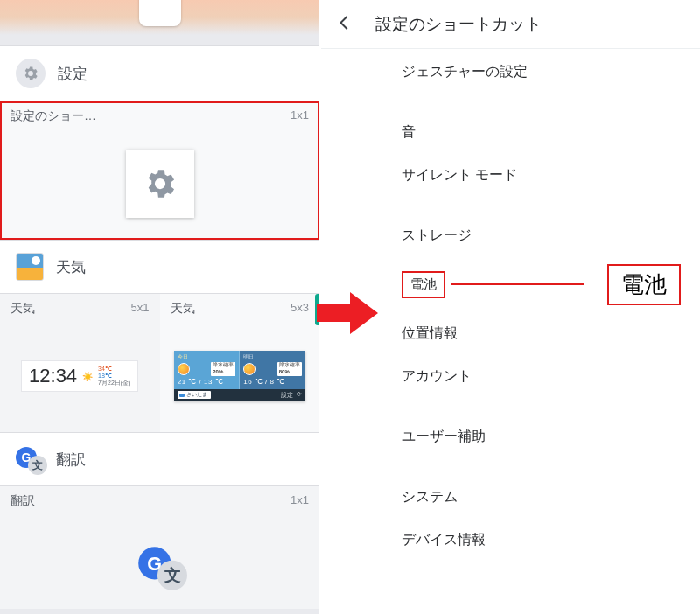 Image resolution: width=700 pixels, height=614 pixels. Describe the element at coordinates (71, 460) in the screenshot. I see `section-title: 翻訳` at that location.